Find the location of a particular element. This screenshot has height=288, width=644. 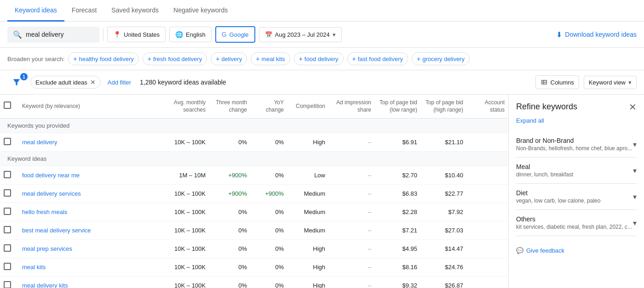

platform-label: Google is located at coordinates (239, 35).